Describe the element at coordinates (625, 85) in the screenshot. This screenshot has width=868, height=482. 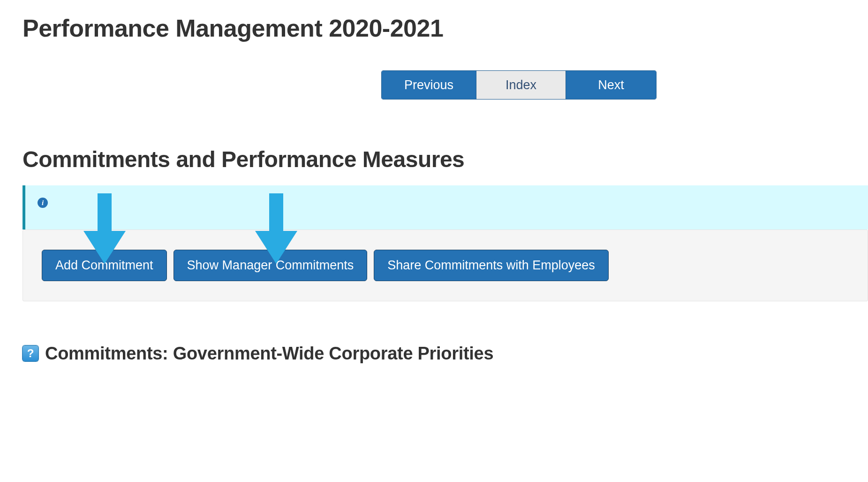
I see `pager-nav: Previous Index Next` at that location.